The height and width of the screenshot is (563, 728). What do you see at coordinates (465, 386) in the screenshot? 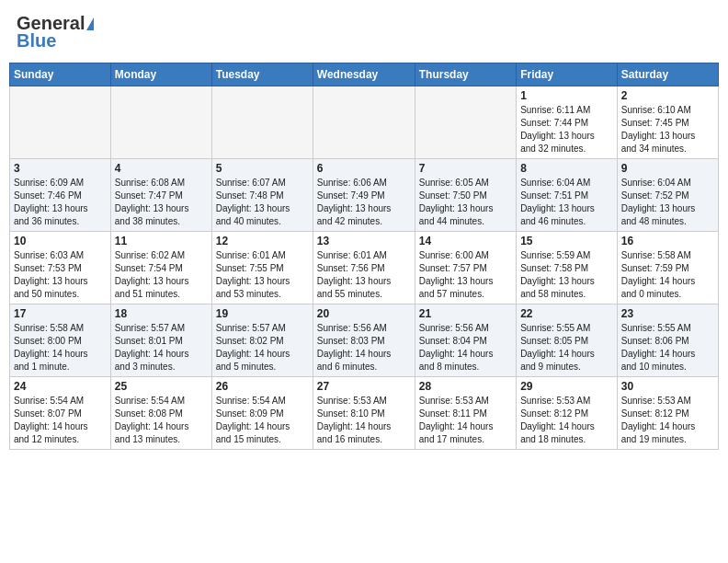
I see `day-number: 28` at bounding box center [465, 386].